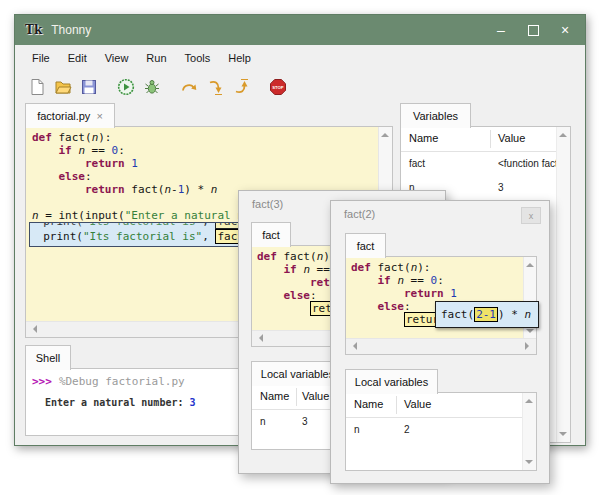 This screenshot has width=600, height=495. I want to click on stop-icon: STOP, so click(278, 87).